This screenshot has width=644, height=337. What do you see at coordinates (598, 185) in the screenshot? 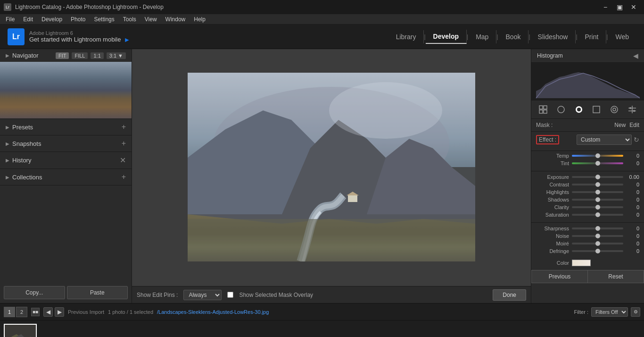
I see `contrast-thumb` at bounding box center [598, 185].